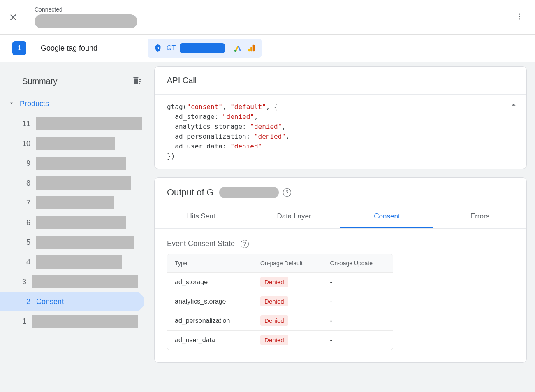 The height and width of the screenshot is (392, 535). What do you see at coordinates (358, 263) in the screenshot?
I see `table-header: On-page Update` at bounding box center [358, 263].